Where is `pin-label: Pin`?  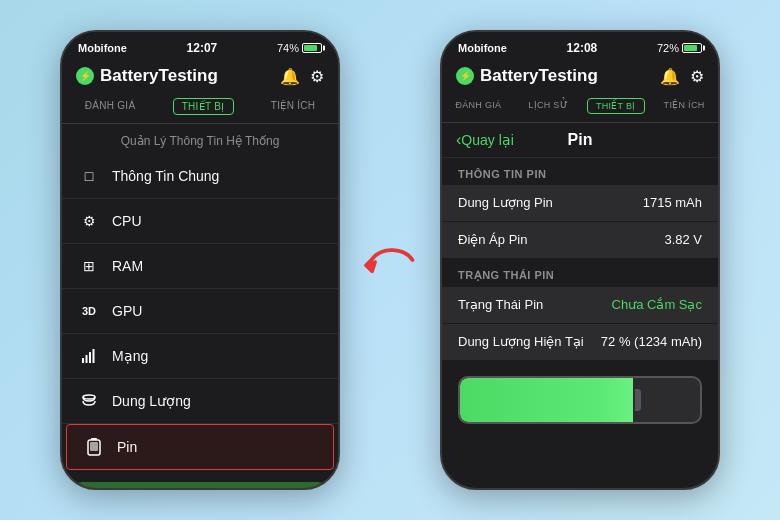
pin-label: Pin is located at coordinates (127, 447).